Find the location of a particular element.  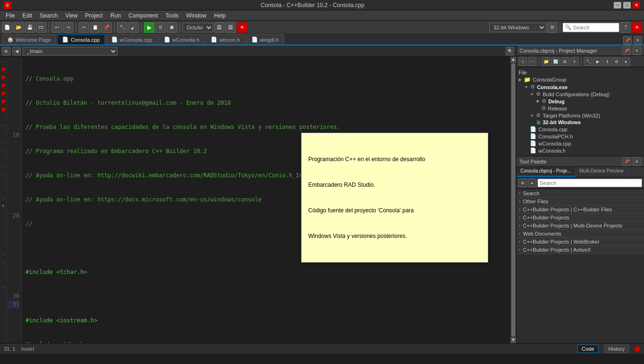

error-indicator is located at coordinates (637, 349).